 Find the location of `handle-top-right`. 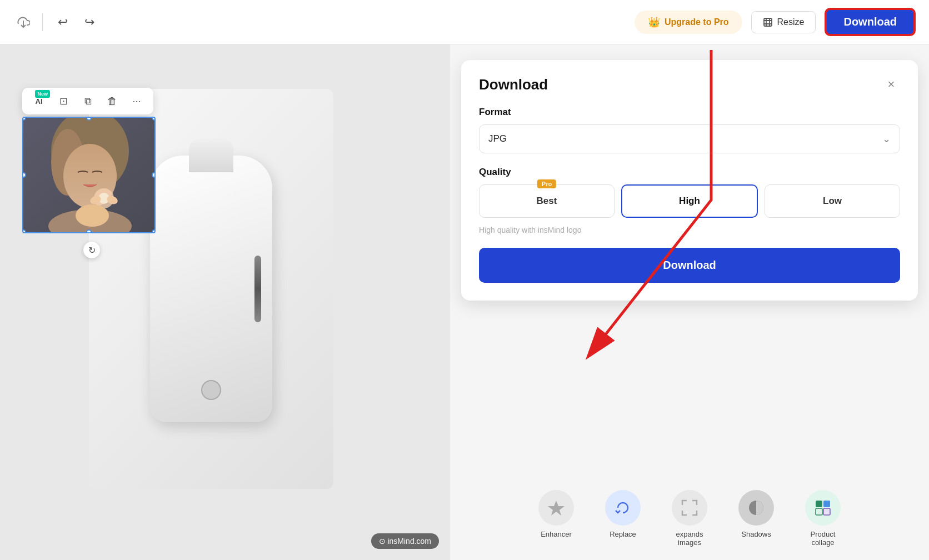

handle-top-right is located at coordinates (153, 119).